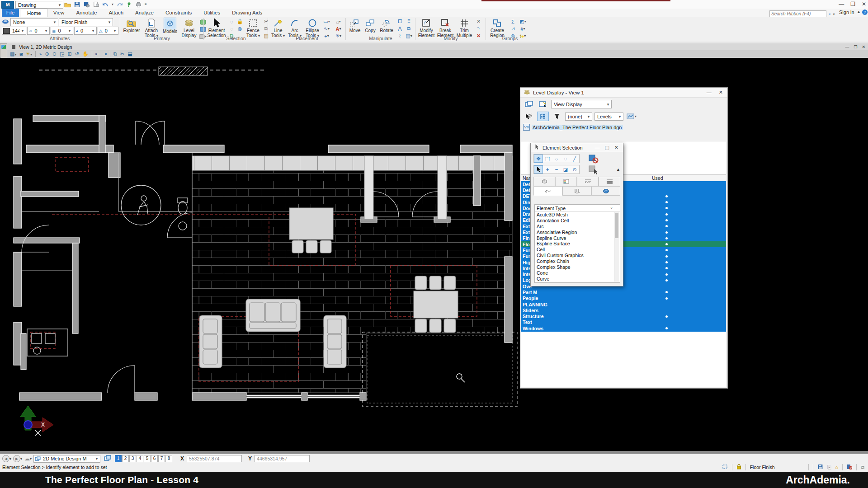 Image resolution: width=868 pixels, height=488 pixels. What do you see at coordinates (579, 117) in the screenshot?
I see `filter-select: (none)▾` at bounding box center [579, 117].